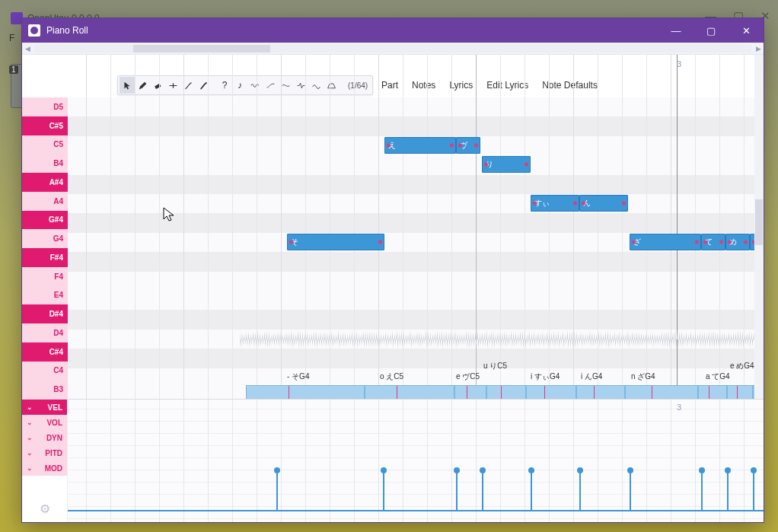  I want to click on piano-key-F4: F4, so click(45, 277).